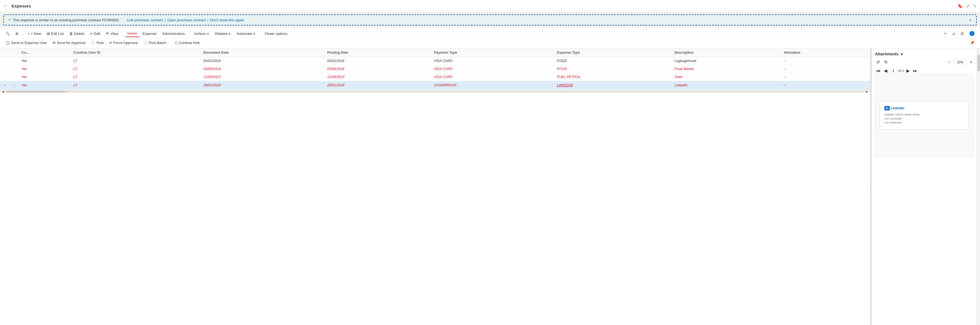 This screenshot has width=980, height=325. Describe the element at coordinates (493, 77) in the screenshot. I see `row3-paytype: VISA CARD` at that location.